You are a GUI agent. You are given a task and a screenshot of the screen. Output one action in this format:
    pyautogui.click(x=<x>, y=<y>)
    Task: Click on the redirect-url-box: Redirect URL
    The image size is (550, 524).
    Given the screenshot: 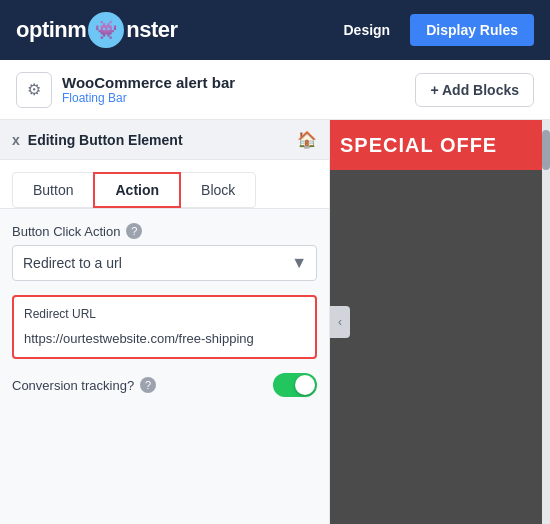 What is the action you would take?
    pyautogui.click(x=164, y=327)
    